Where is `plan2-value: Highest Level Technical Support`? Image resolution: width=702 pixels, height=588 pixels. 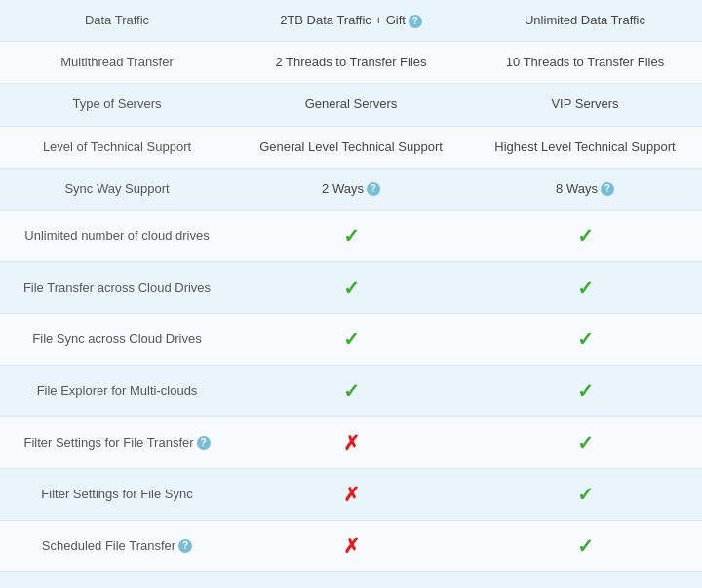 plan2-value: Highest Level Technical Support is located at coordinates (585, 146).